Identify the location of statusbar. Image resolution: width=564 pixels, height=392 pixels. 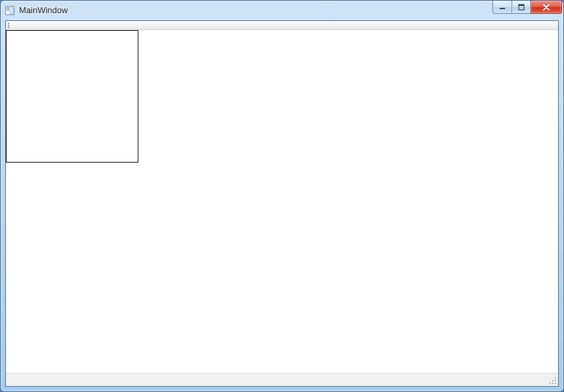
(282, 380).